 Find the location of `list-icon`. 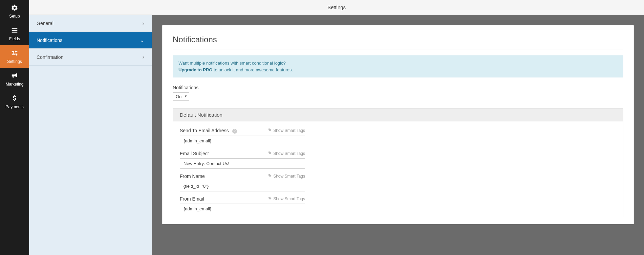

list-icon is located at coordinates (15, 31).